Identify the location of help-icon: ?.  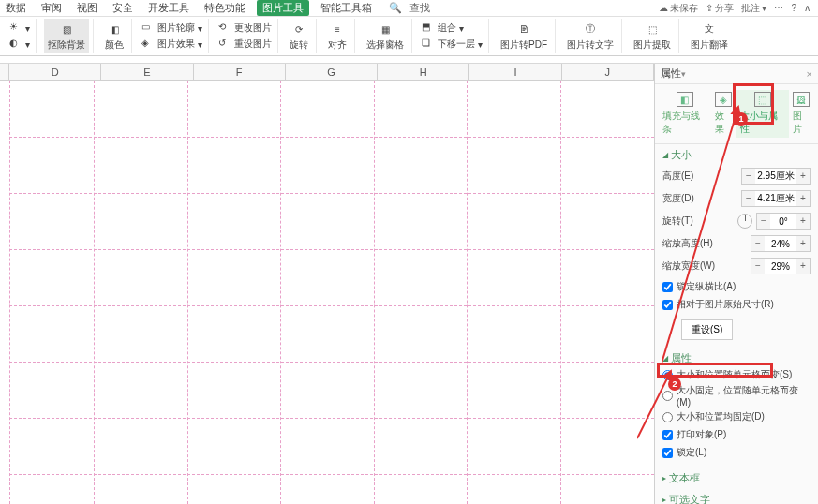
(794, 7).